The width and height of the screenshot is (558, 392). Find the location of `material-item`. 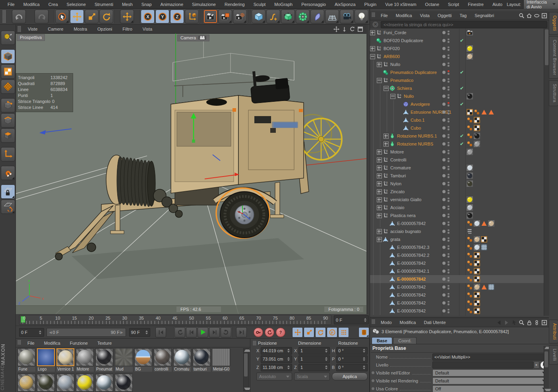

material-item is located at coordinates (85, 382).